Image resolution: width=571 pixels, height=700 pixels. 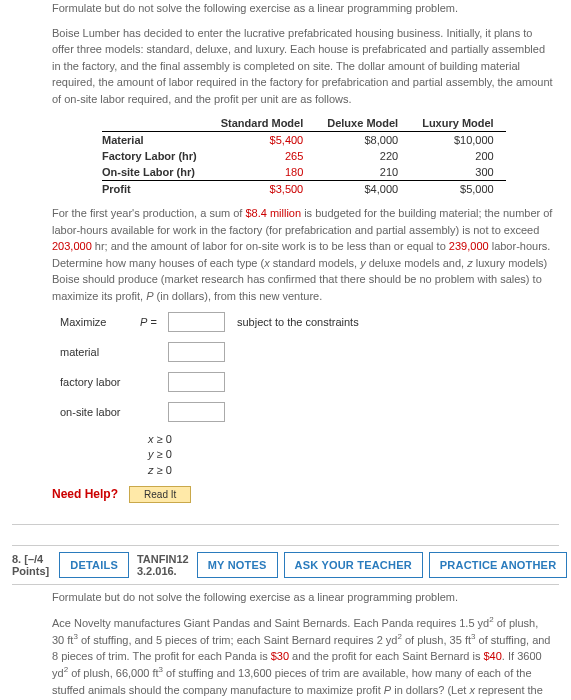 I want to click on need-help-label: Need Help?, so click(x=85, y=494).